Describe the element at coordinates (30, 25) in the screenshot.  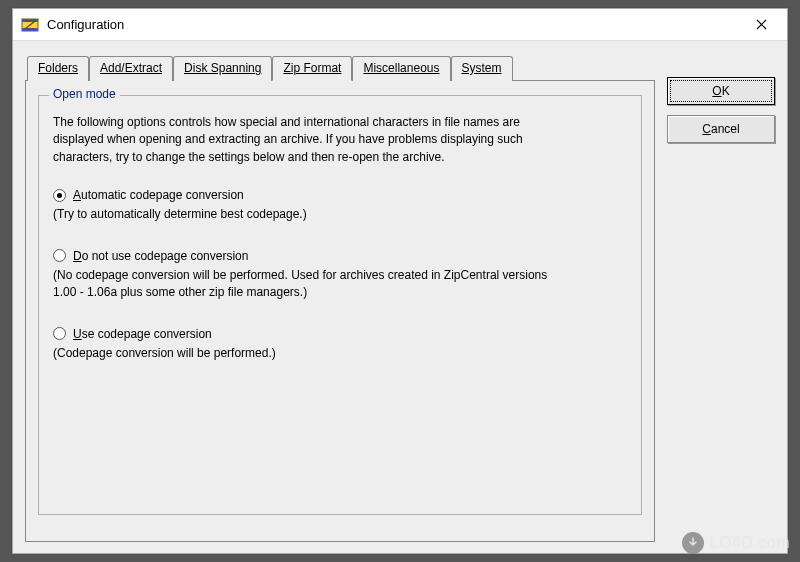
I see `app-icon` at that location.